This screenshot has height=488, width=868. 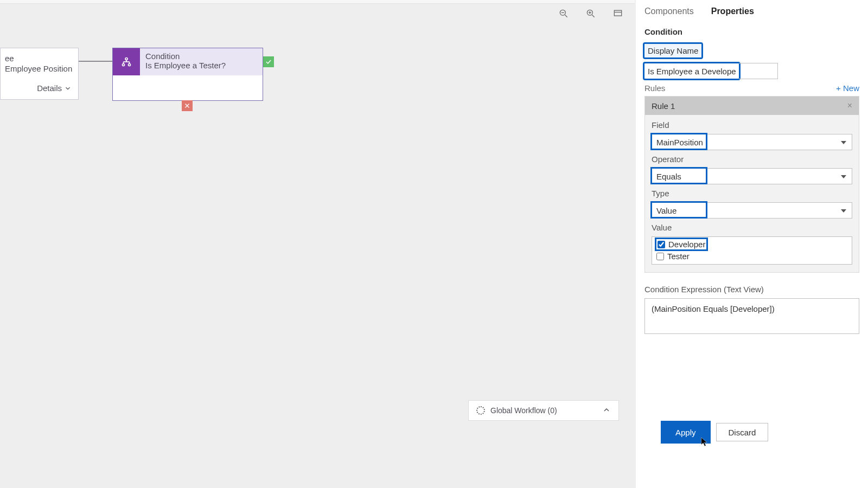 I want to click on value-list: Developer Tester, so click(x=752, y=251).